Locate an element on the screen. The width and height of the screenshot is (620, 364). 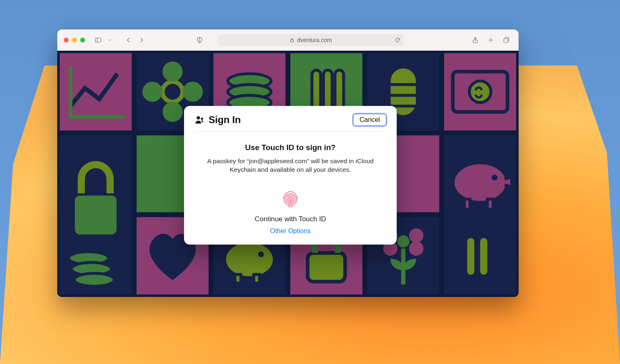
other-options-link: Other Options is located at coordinates (290, 231).